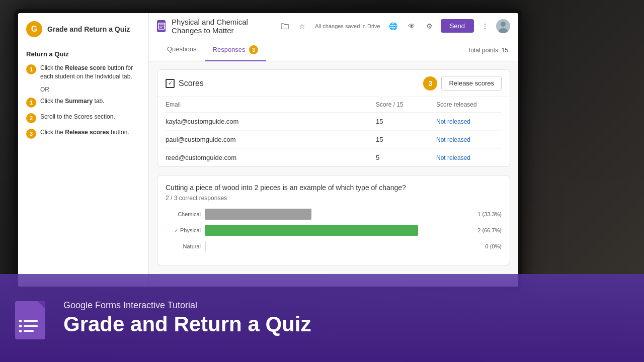 The width and height of the screenshot is (644, 362). What do you see at coordinates (212, 50) in the screenshot?
I see `tabs-left: Questions Responses 3` at bounding box center [212, 50].